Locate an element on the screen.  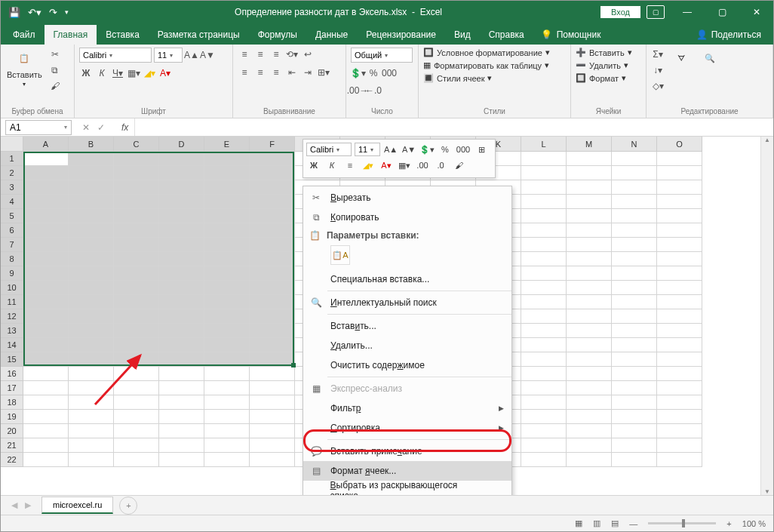
row-header: 7 is located at coordinates (12, 244).